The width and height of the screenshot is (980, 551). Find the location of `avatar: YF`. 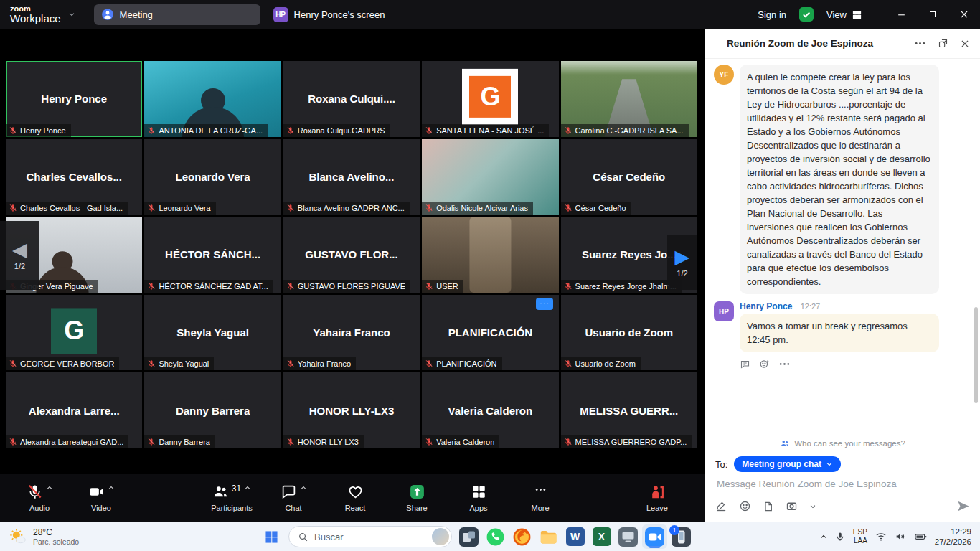

avatar: YF is located at coordinates (724, 75).